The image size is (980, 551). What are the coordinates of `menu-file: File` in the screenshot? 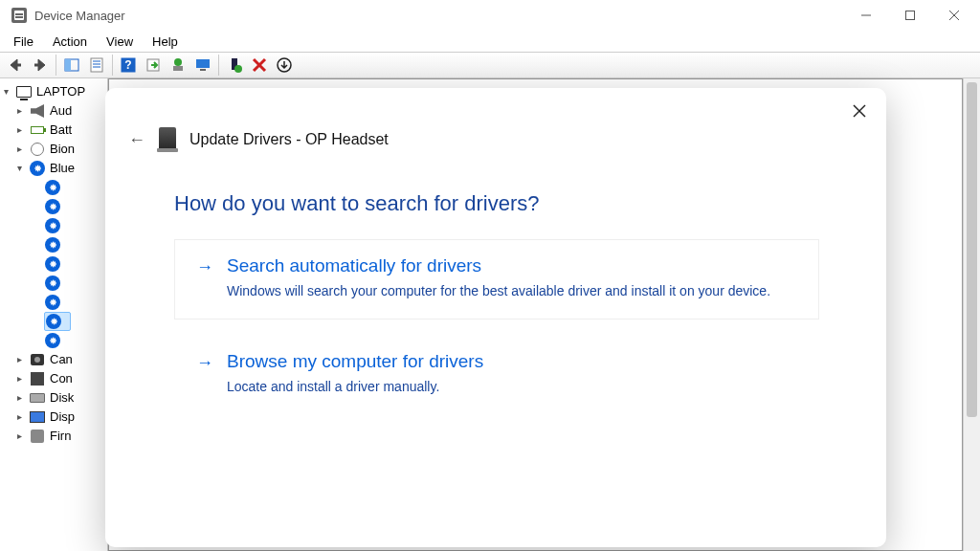 It's located at (23, 42).